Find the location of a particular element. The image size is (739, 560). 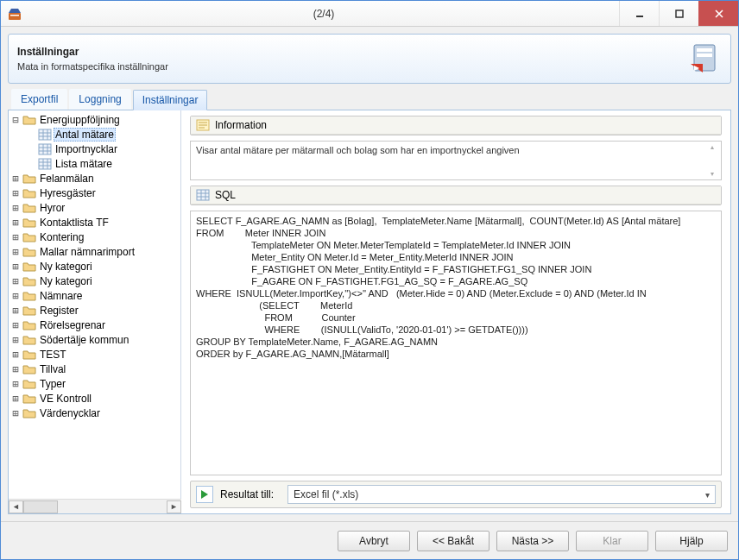

minimize-button is located at coordinates (639, 14).